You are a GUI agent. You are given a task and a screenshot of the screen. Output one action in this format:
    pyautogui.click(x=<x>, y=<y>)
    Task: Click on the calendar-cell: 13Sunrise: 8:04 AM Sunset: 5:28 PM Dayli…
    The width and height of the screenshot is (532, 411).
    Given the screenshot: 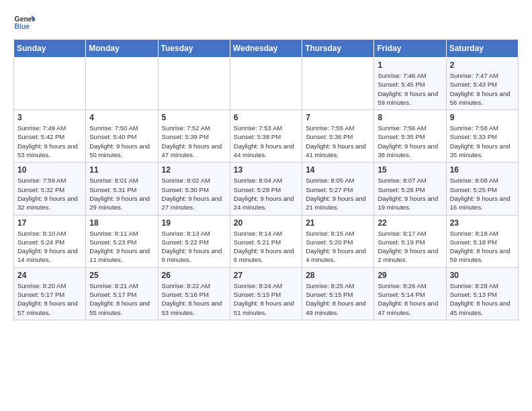 What is the action you would take?
    pyautogui.click(x=266, y=189)
    